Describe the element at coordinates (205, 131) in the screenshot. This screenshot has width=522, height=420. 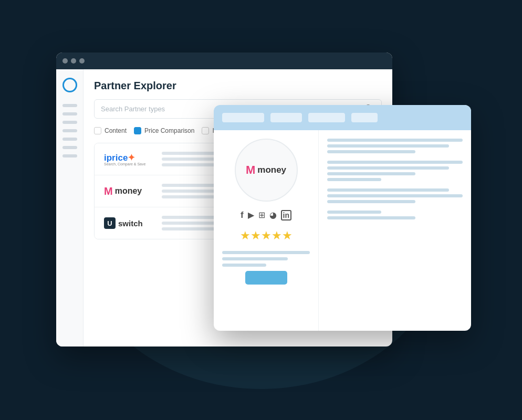
I see `filter-influencers-checkbox` at that location.